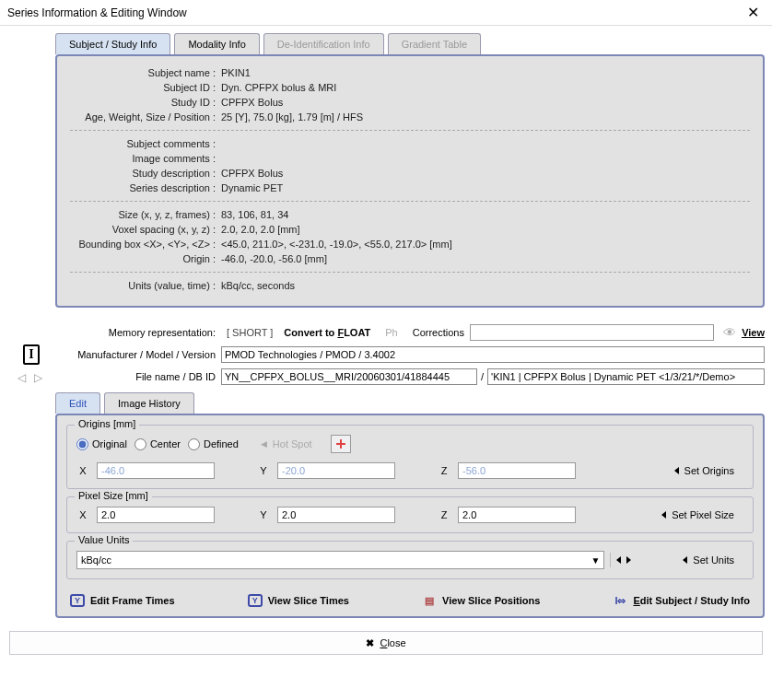 This screenshot has height=700, width=772. I want to click on img-comments-label: Image comments, so click(143, 158).